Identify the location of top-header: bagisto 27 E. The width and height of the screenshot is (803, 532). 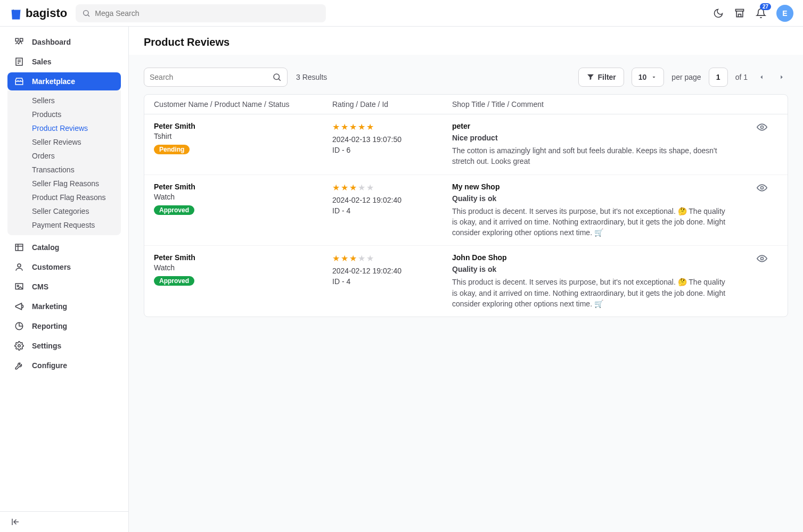
(401, 13).